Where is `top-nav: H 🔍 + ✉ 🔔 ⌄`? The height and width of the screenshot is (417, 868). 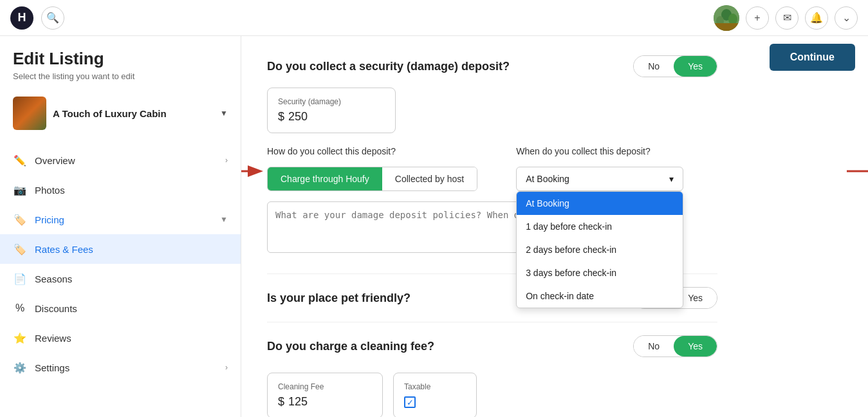 top-nav: H 🔍 + ✉ 🔔 ⌄ is located at coordinates (434, 18).